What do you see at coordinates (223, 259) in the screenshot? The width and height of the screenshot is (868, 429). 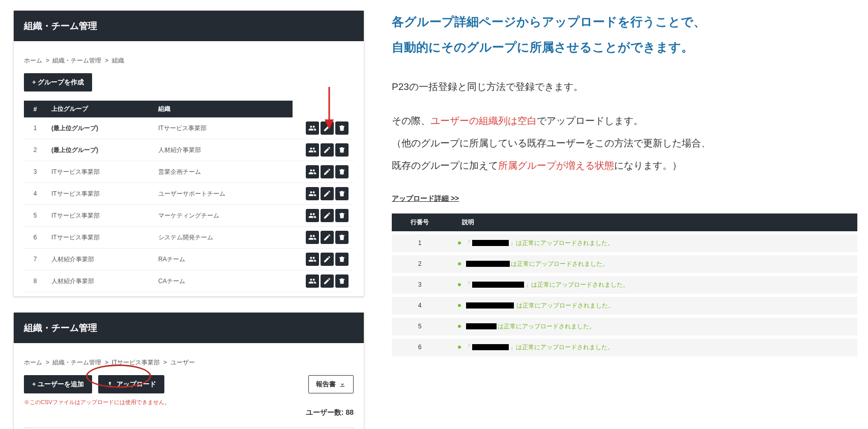 I see `cell-org: RAチーム` at bounding box center [223, 259].